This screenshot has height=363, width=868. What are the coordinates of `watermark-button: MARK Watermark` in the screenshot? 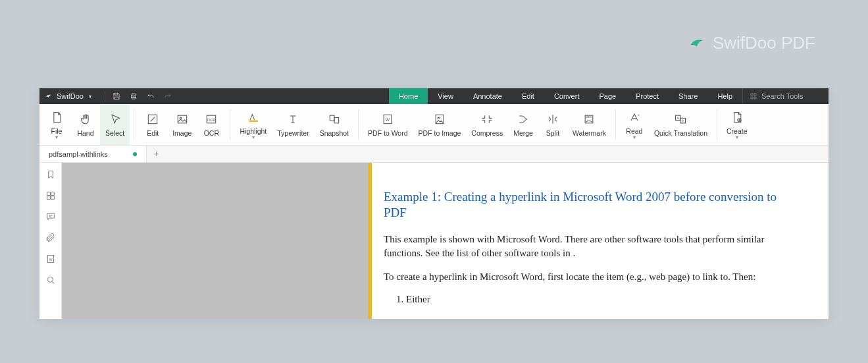 It's located at (590, 125).